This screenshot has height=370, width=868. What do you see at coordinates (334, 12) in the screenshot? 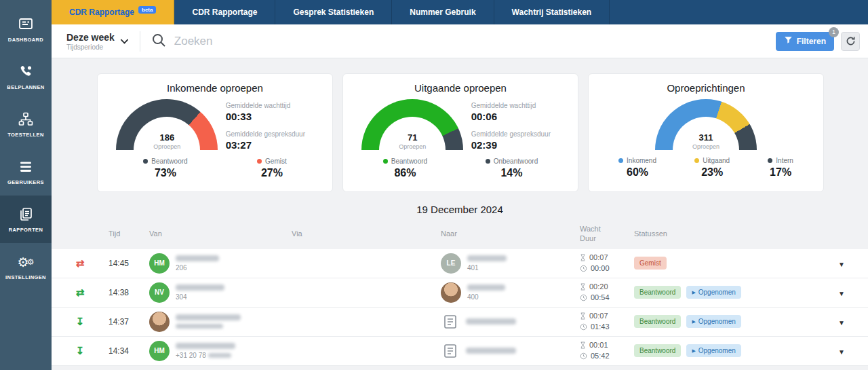
I see `tab-label: Gesprek Statistieken` at bounding box center [334, 12].